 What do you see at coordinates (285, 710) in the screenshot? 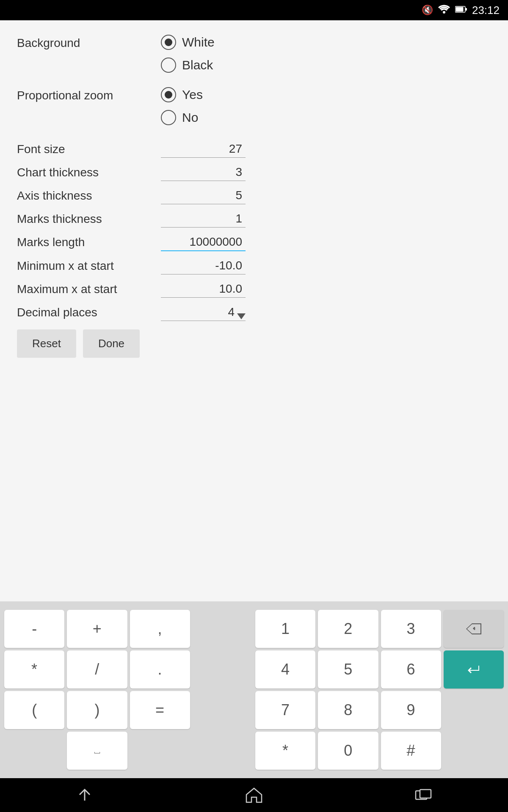
I see `key-7: 7` at bounding box center [285, 710].